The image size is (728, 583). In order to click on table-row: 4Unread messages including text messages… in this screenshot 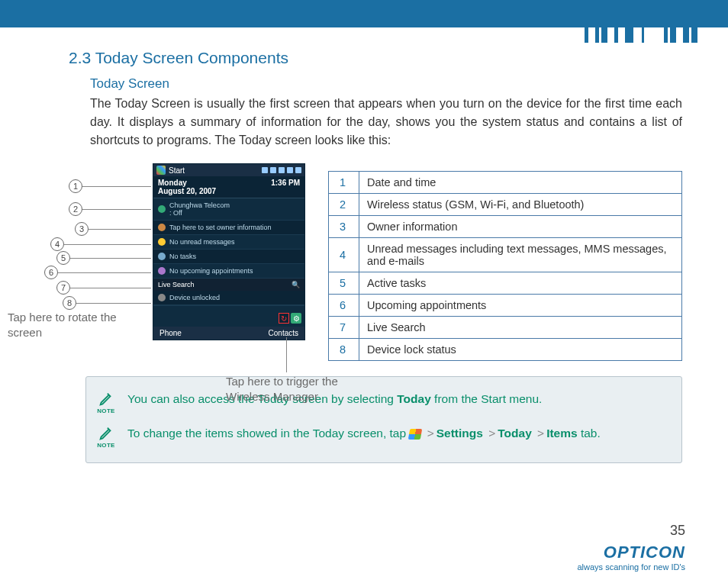, I will do `click(505, 255)`.